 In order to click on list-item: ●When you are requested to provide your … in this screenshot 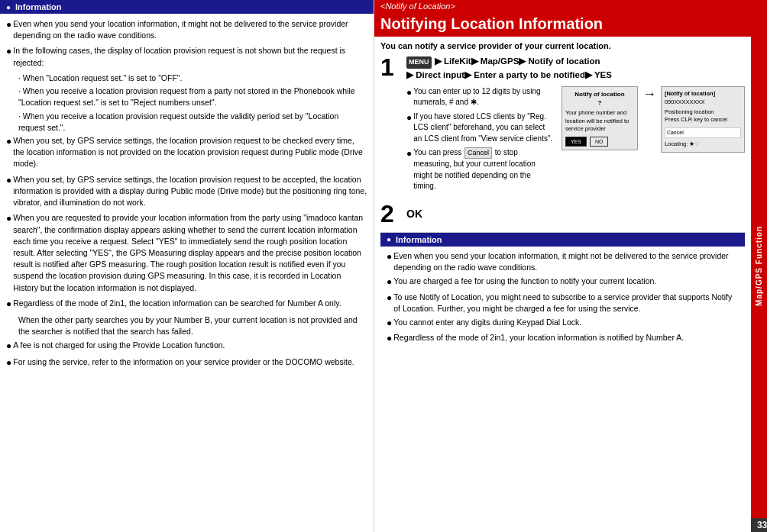, I will do `click(186, 253)`.